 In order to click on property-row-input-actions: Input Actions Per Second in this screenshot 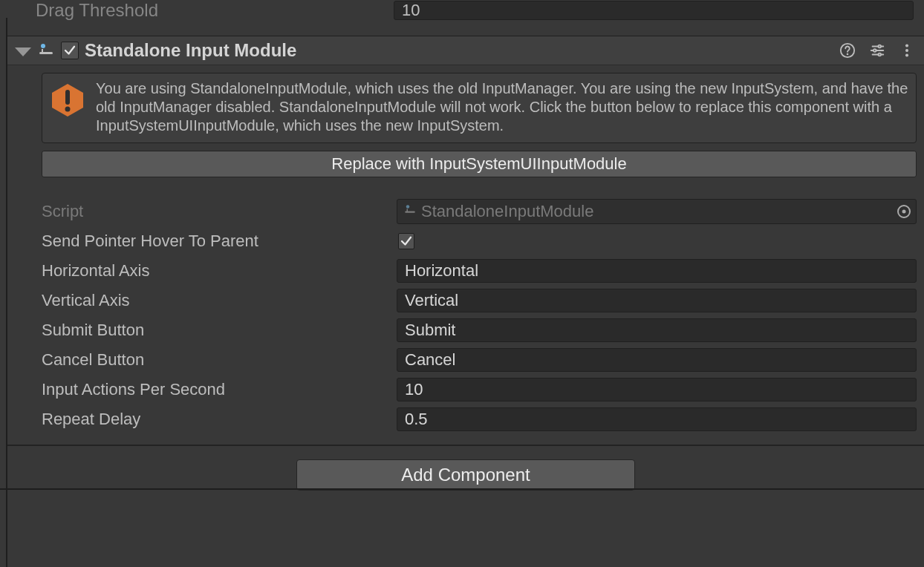, I will do `click(479, 390)`.